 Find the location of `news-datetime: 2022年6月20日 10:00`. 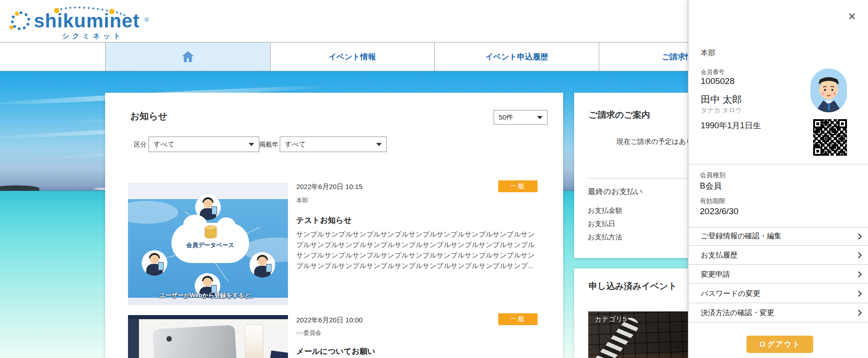

news-datetime: 2022年6月20日 10:00 is located at coordinates (329, 321).